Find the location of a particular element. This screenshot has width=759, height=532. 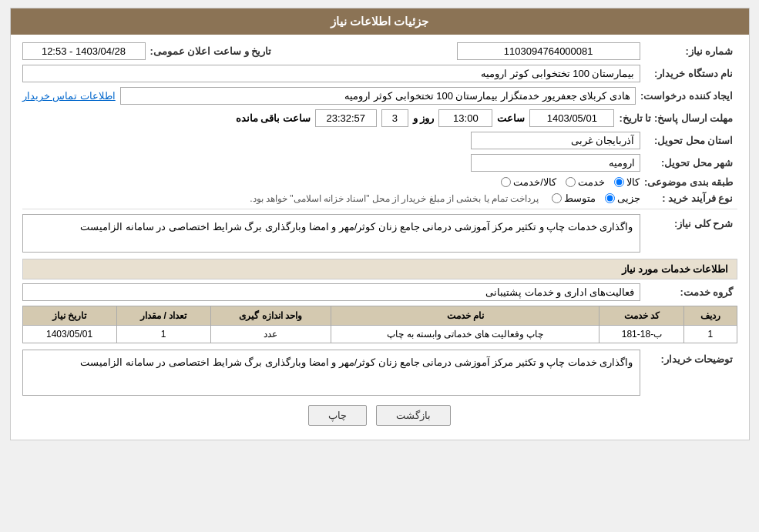

deadline-day-label: روز و is located at coordinates (424, 119).